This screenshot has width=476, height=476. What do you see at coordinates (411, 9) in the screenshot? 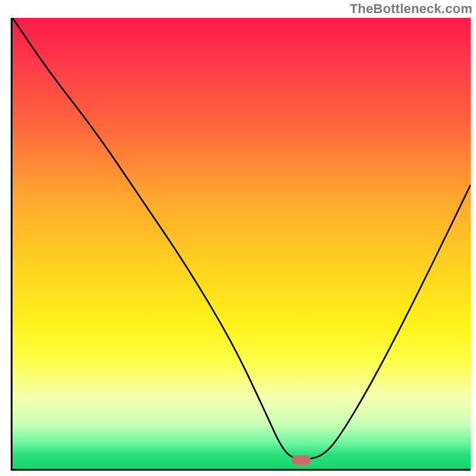
I see `watermark-text: TheBottleneck.com` at bounding box center [411, 9].